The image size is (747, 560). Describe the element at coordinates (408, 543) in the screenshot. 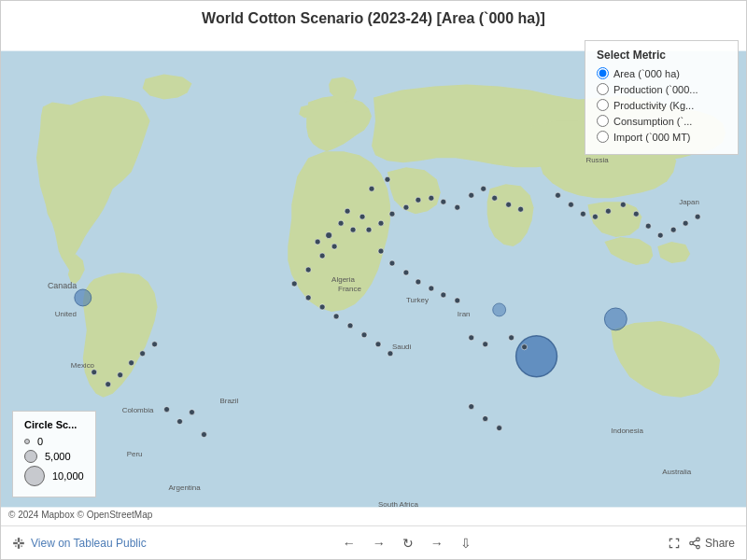

I see `reset-button: ↻` at that location.